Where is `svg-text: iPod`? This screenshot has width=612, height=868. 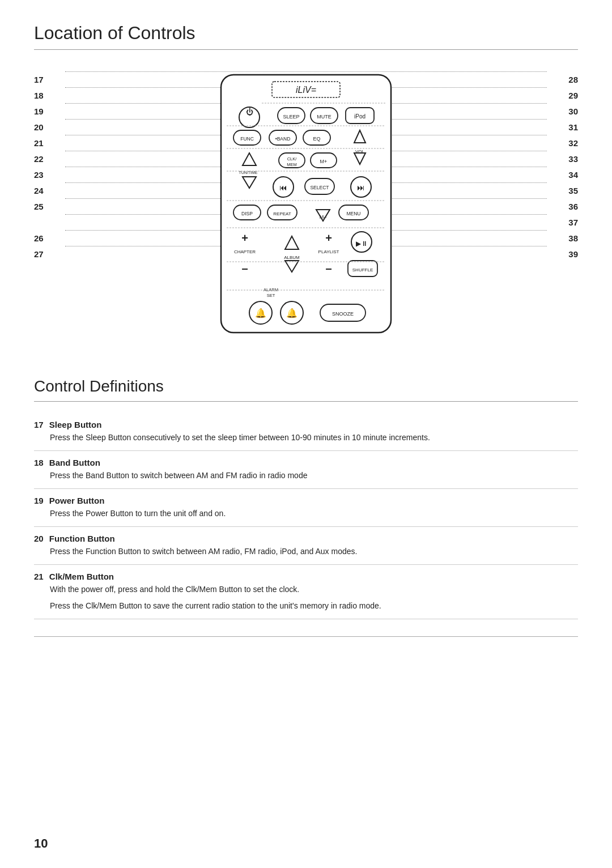
svg-text: iPod is located at coordinates (360, 117).